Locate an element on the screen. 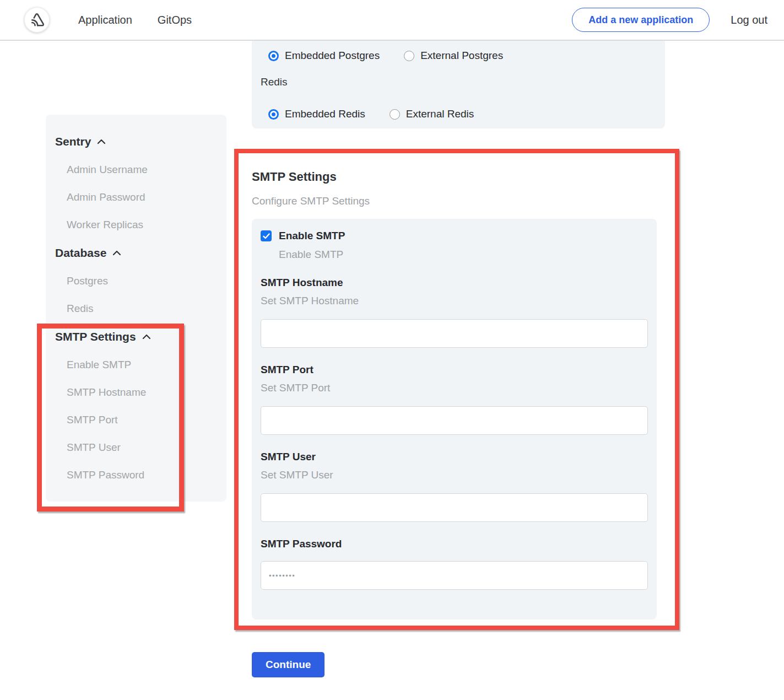  smtp-user-label: SMTP User is located at coordinates (454, 457).